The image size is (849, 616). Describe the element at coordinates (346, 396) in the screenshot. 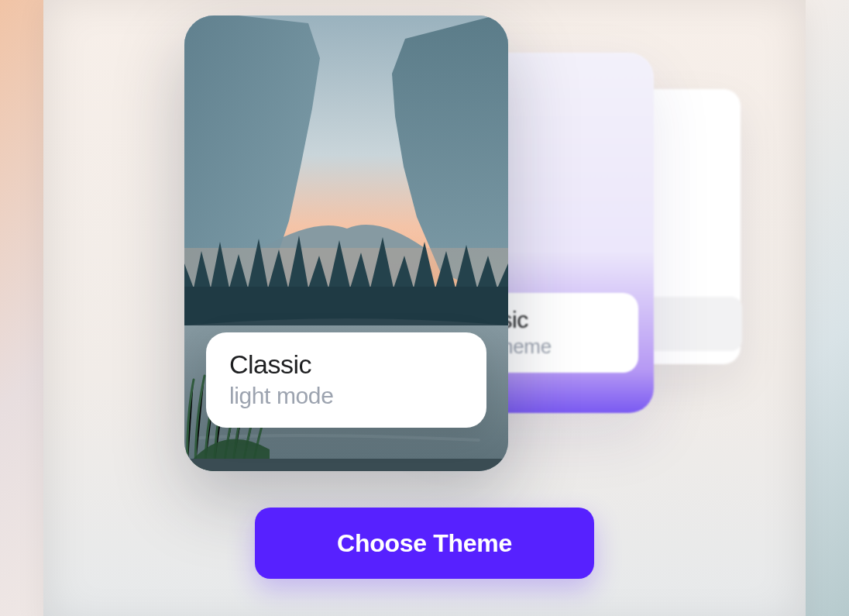

I see `theme-subtitle: light mode` at that location.